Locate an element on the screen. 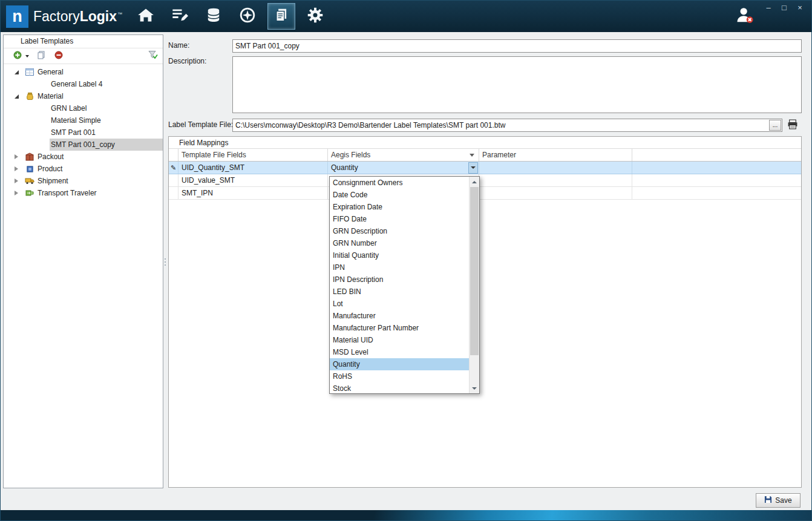  dropdown-option: Material UID is located at coordinates (399, 340).